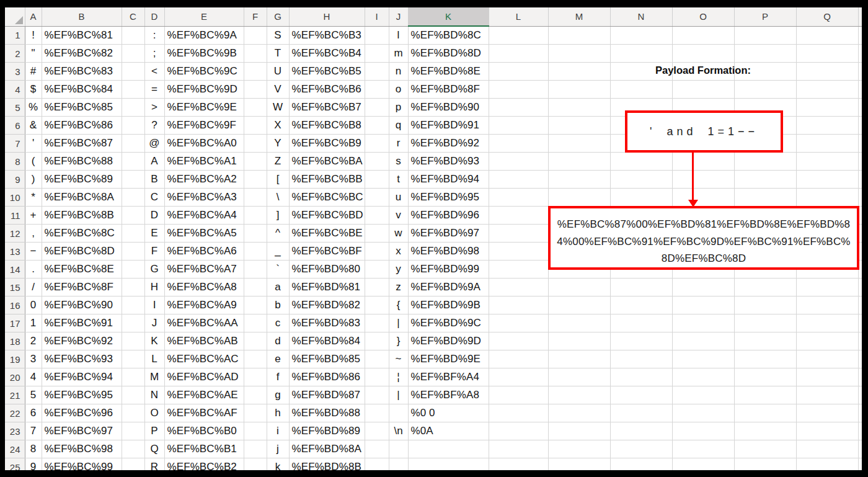 The height and width of the screenshot is (477, 868). Describe the element at coordinates (255, 125) in the screenshot. I see `cell-F6` at that location.